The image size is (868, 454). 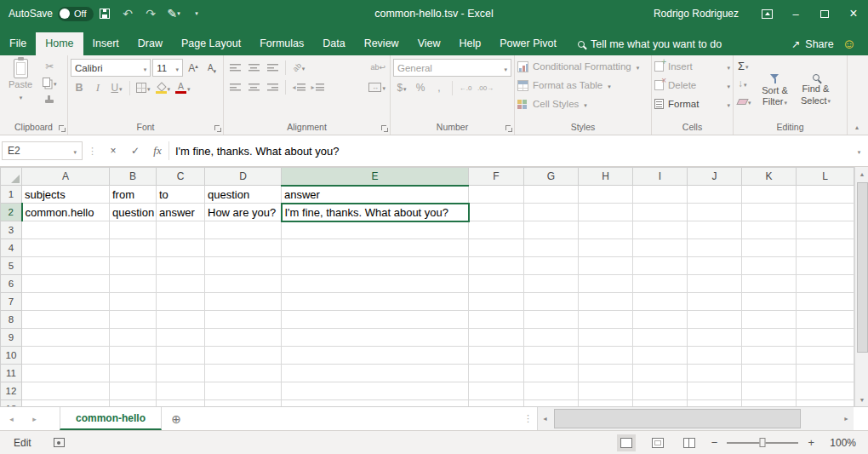 What do you see at coordinates (60, 44) in the screenshot?
I see `tab-home: Home` at bounding box center [60, 44].